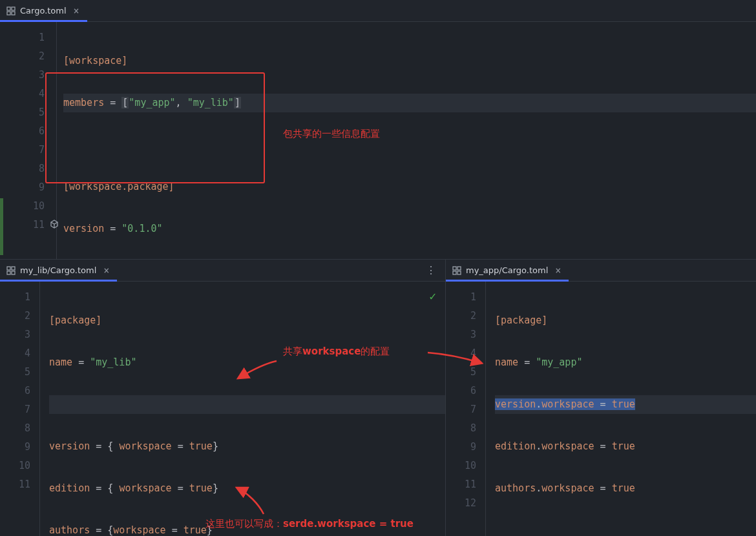 This screenshot has height=536, width=756. I want to click on gutter: 1 2 3 4 5 6 7 8 9 10 11, so click(28, 141).